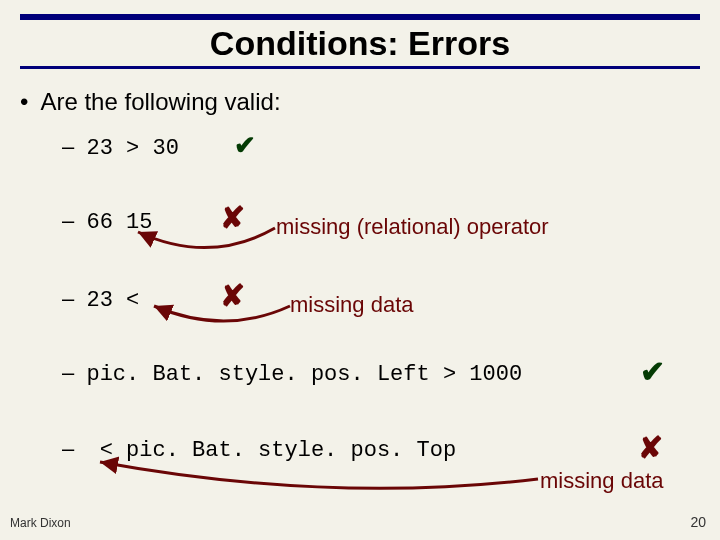 The height and width of the screenshot is (540, 720). I want to click on code-sample: < pic. Bat. style. pos. Top, so click(271, 450).